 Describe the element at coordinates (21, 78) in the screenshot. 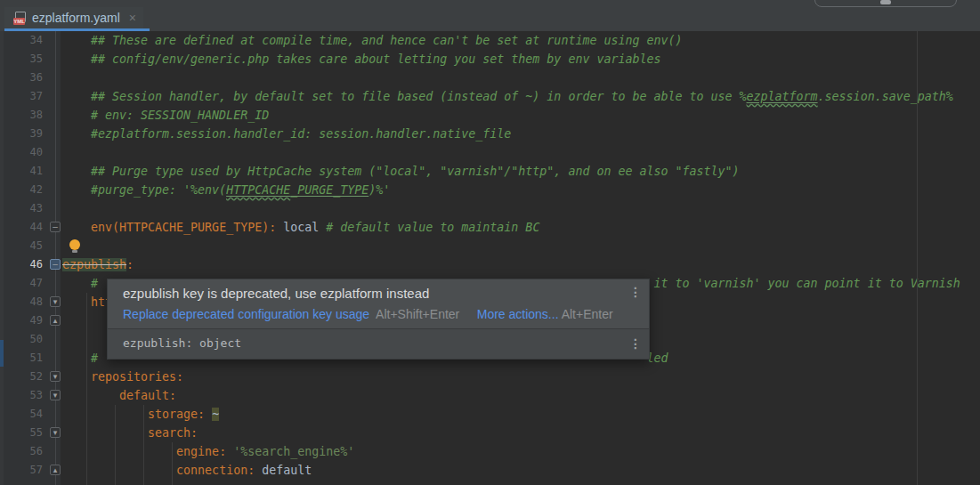

I see `line-number: 36` at that location.